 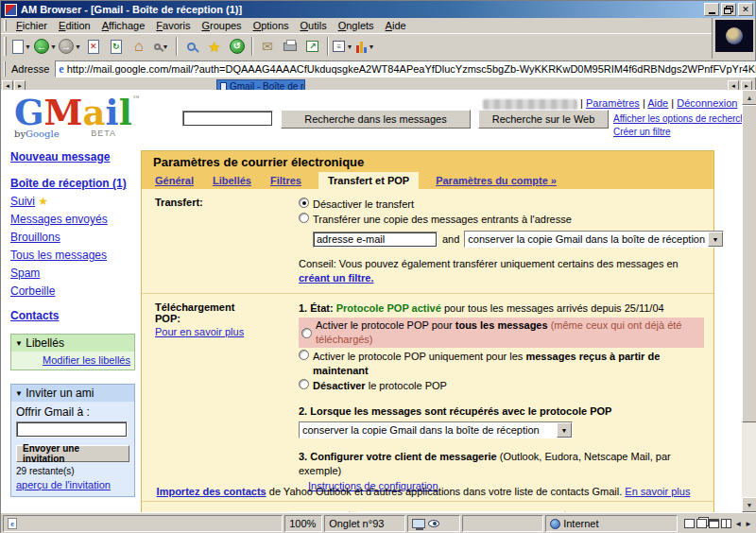 I want to click on menubar-grip, so click(x=6, y=26).